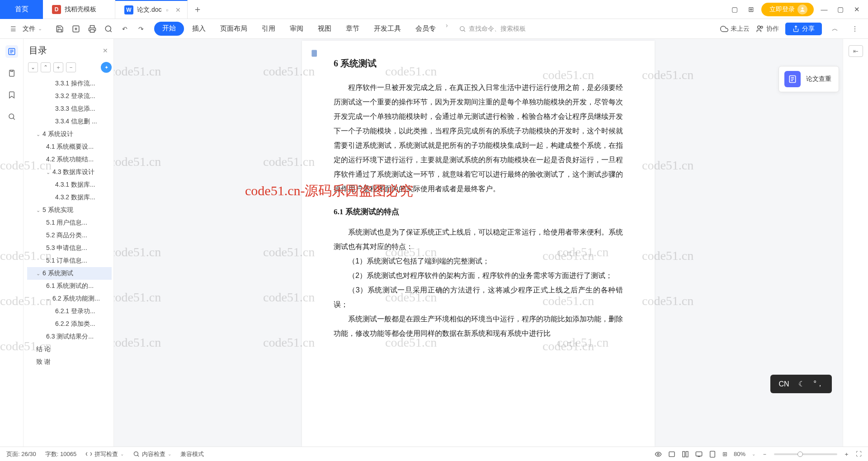 This screenshot has height=461, width=868. What do you see at coordinates (806, 454) in the screenshot?
I see `zoom-slider` at bounding box center [806, 454].